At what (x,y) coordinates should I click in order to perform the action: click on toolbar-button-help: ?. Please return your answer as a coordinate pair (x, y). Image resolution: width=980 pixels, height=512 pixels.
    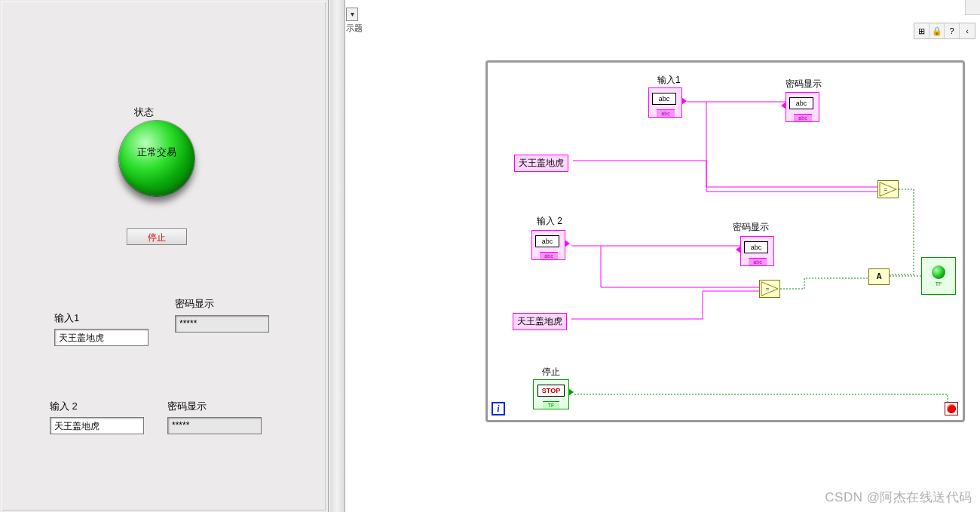
    Looking at the image, I should click on (952, 31).